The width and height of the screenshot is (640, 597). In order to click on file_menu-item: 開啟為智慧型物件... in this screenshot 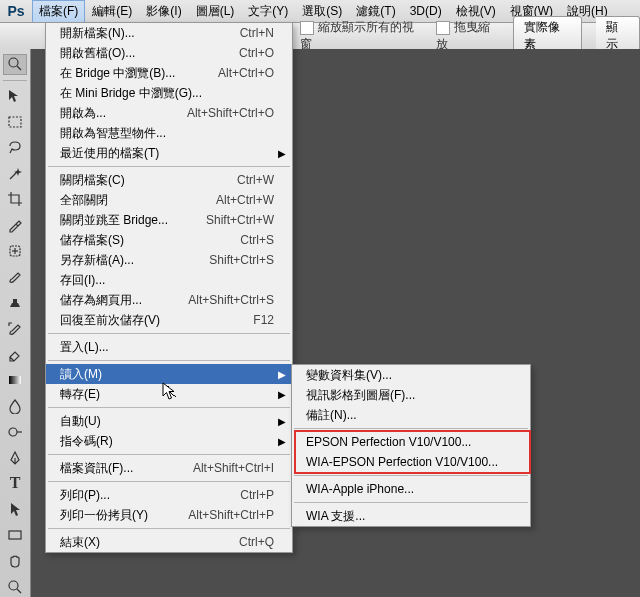, I will do `click(169, 133)`.